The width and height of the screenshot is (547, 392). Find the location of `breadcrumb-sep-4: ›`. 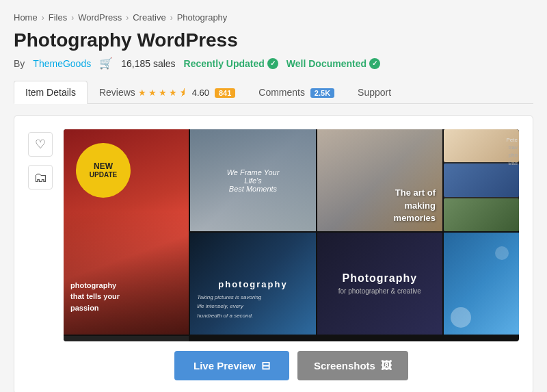

breadcrumb-sep-4: › is located at coordinates (172, 18).